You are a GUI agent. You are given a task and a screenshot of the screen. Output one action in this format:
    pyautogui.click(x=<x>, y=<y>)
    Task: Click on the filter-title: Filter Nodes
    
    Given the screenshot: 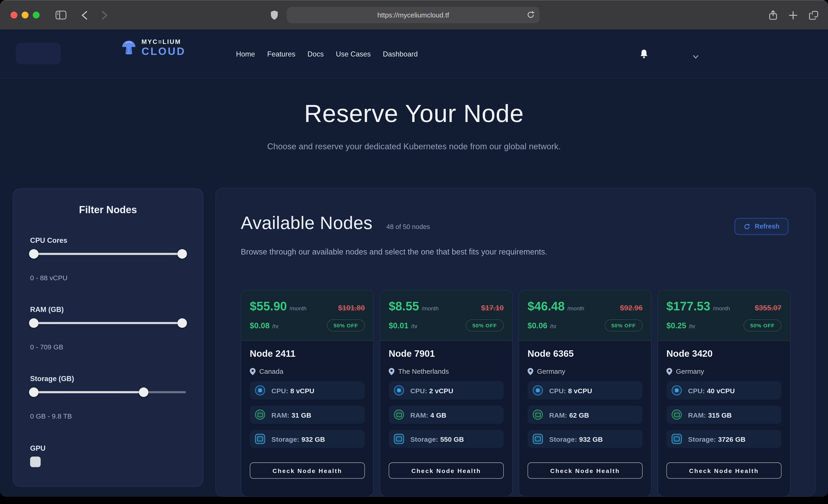 What is the action you would take?
    pyautogui.click(x=108, y=210)
    